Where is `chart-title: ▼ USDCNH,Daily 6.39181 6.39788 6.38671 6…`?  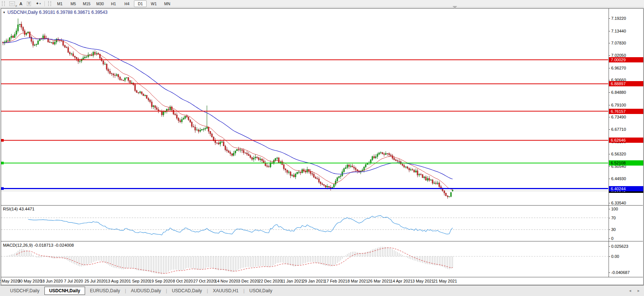 chart-title: ▼ USDCNH,Daily 6.39181 6.39788 6.38671 6… is located at coordinates (55, 12).